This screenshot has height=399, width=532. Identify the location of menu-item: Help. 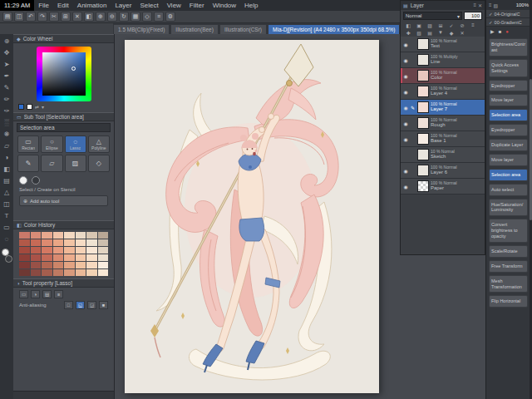
(251, 5).